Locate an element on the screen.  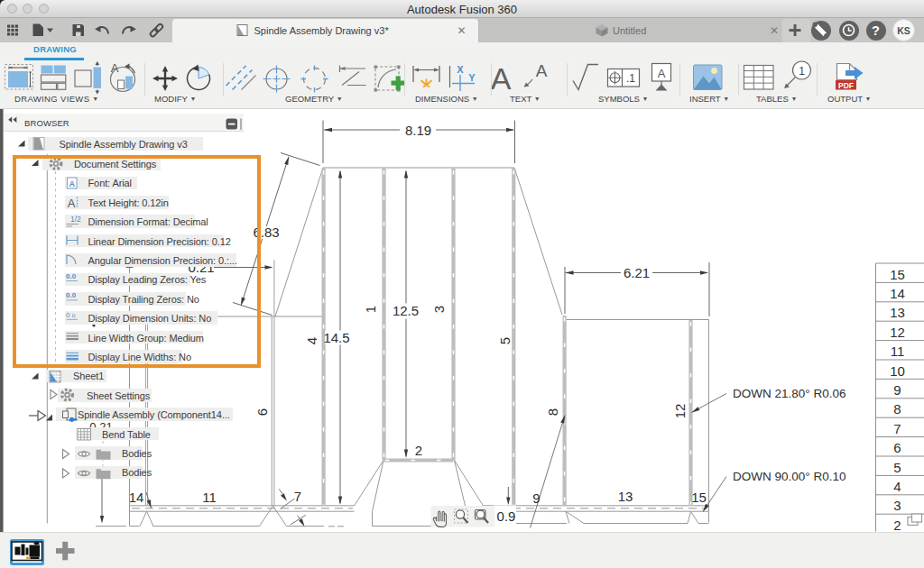
svg-text: 14 is located at coordinates (897, 294).